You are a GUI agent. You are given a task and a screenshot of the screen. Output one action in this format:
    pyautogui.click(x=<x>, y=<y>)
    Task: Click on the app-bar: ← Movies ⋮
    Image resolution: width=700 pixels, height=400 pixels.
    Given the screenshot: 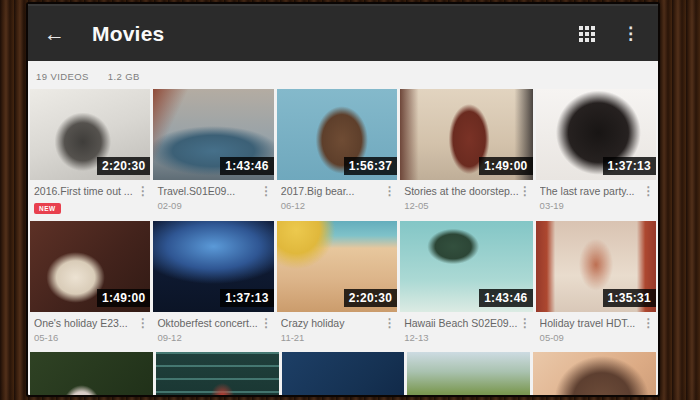 What is the action you would take?
    pyautogui.click(x=343, y=32)
    